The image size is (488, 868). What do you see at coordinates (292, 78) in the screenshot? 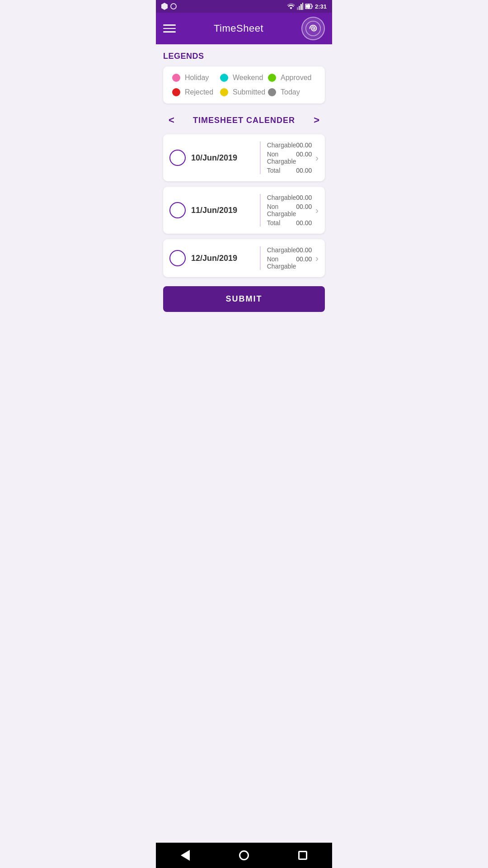
I see `legend-approved: Approved` at bounding box center [292, 78].